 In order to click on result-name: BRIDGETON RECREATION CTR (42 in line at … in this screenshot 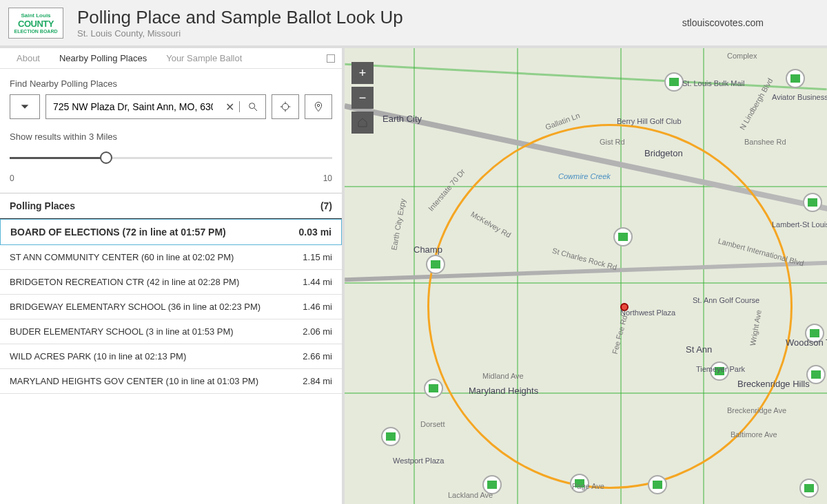, I will do `click(124, 282)`.